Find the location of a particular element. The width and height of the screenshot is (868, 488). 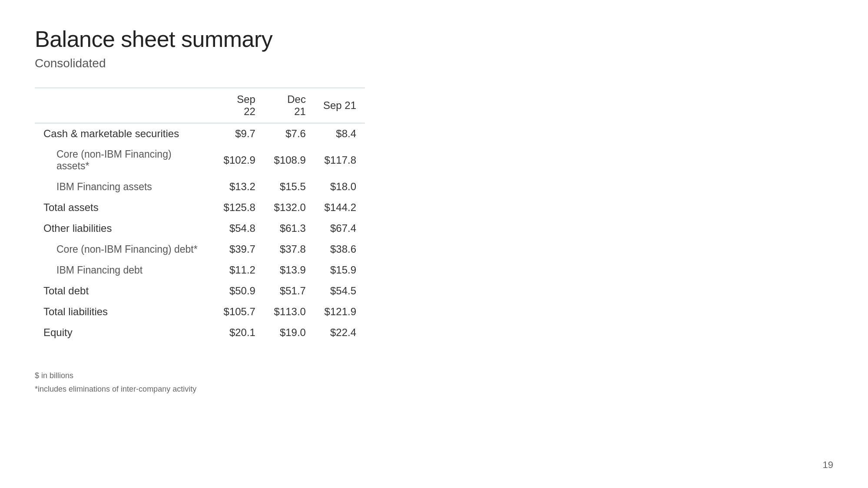

table-row: IBM Financing debt$11.2$13.9$15.9 is located at coordinates (200, 270).